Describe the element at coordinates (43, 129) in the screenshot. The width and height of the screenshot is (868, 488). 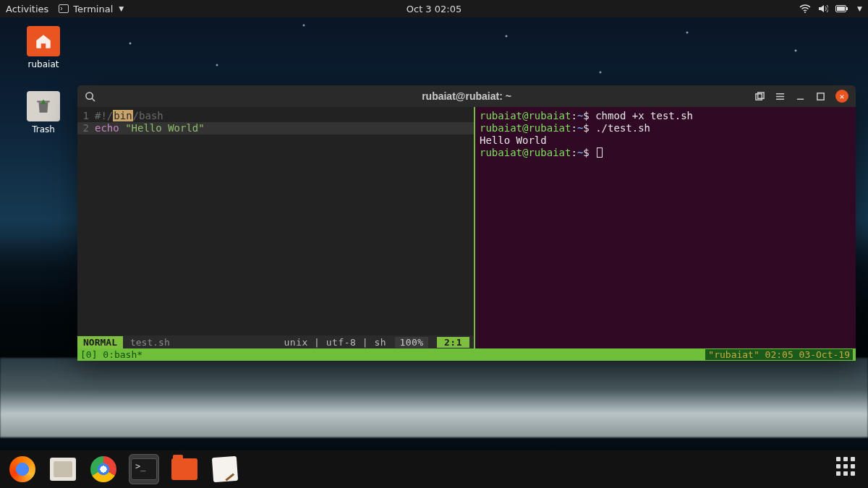
I see `desktop-trash-label: Trash` at that location.